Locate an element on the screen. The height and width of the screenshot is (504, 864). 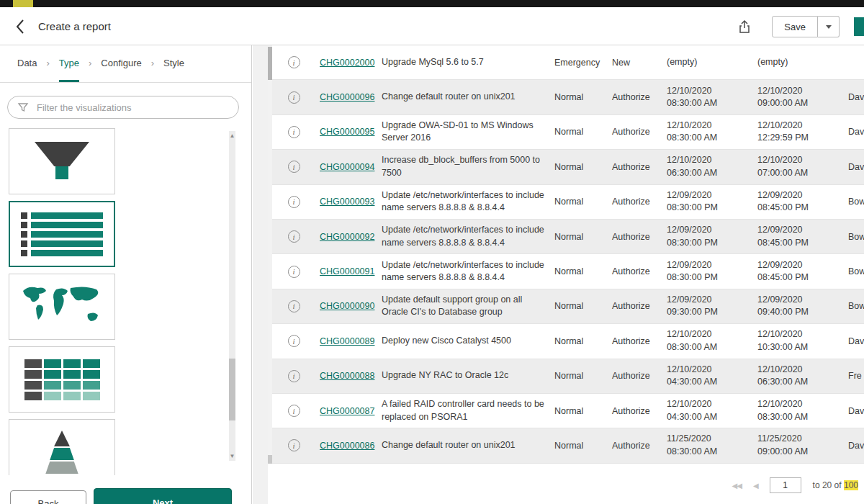
change-number-link: CHG0000096 is located at coordinates (348, 97).